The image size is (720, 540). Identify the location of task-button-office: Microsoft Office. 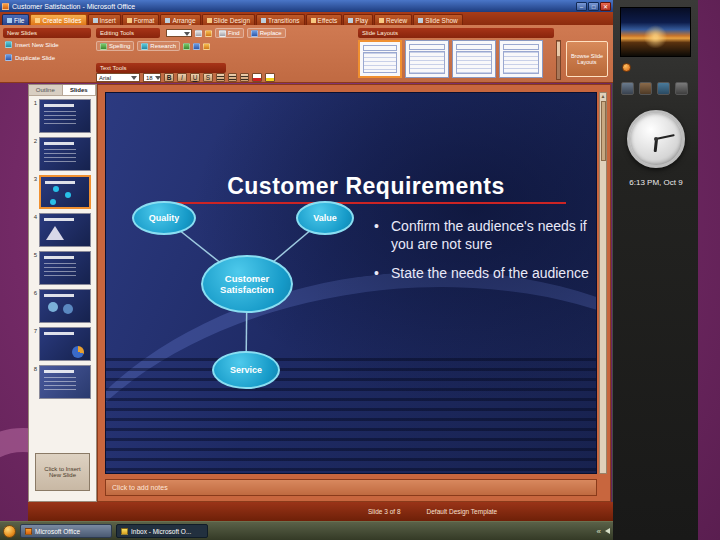
(66, 531).